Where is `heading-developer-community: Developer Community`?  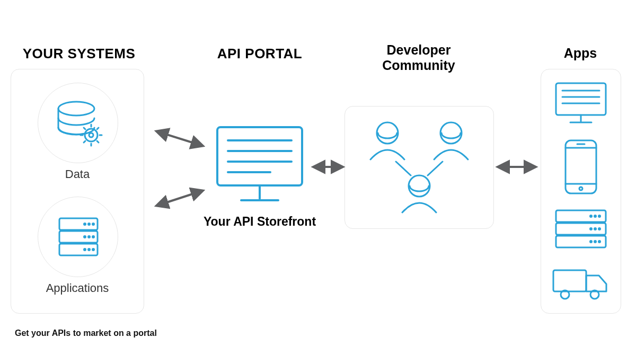
heading-developer-community: Developer Community is located at coordinates (419, 58).